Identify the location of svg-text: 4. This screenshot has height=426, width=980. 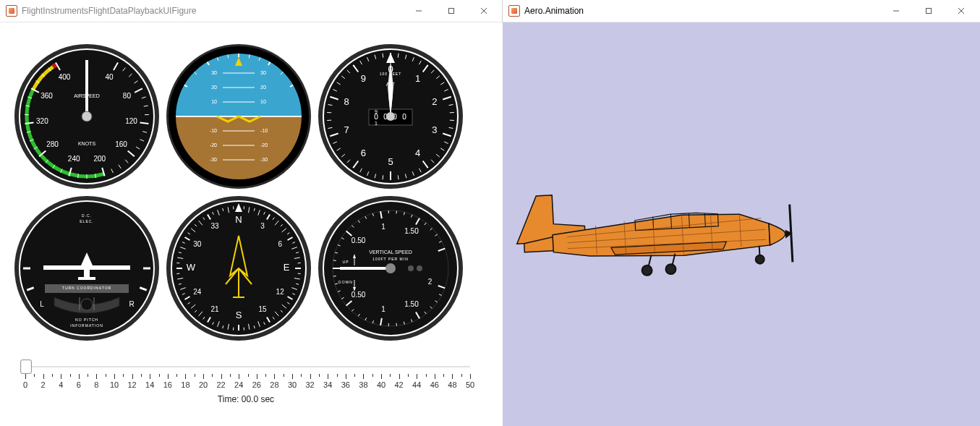
(418, 153).